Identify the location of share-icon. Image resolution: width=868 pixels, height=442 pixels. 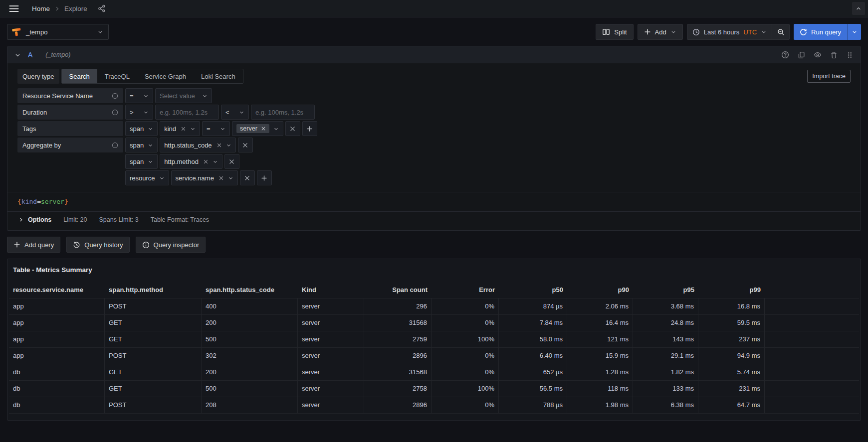
(102, 8).